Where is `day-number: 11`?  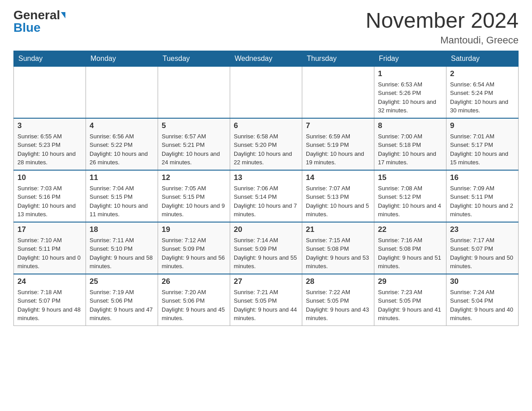 day-number: 11 is located at coordinates (122, 178).